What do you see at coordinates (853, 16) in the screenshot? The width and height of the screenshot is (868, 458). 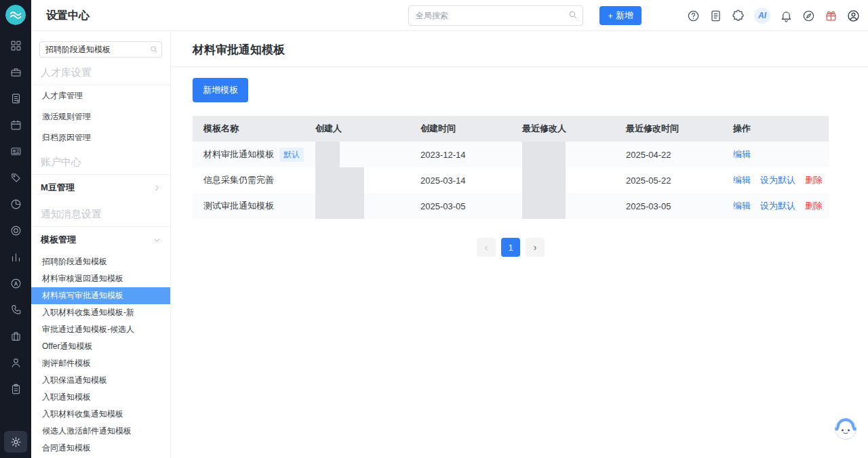 I see `avatar-icon` at bounding box center [853, 16].